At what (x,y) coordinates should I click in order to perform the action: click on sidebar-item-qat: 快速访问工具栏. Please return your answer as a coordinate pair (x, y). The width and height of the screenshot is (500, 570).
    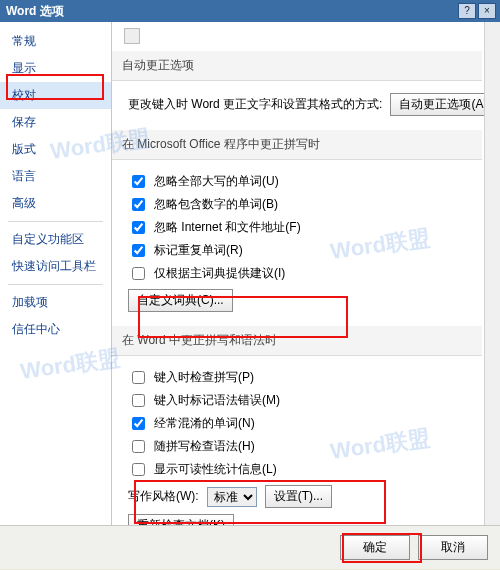
    Looking at the image, I should click on (56, 266).